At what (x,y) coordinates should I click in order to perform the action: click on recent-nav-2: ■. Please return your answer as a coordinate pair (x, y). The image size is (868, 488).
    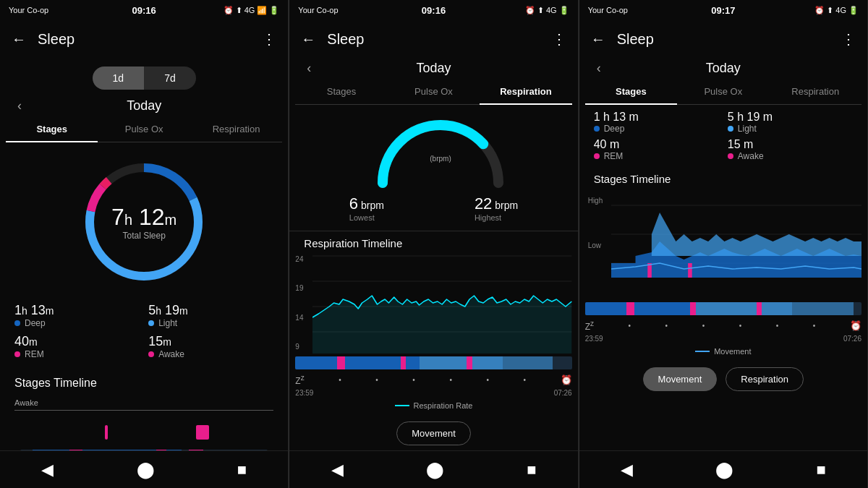
    Looking at the image, I should click on (531, 470).